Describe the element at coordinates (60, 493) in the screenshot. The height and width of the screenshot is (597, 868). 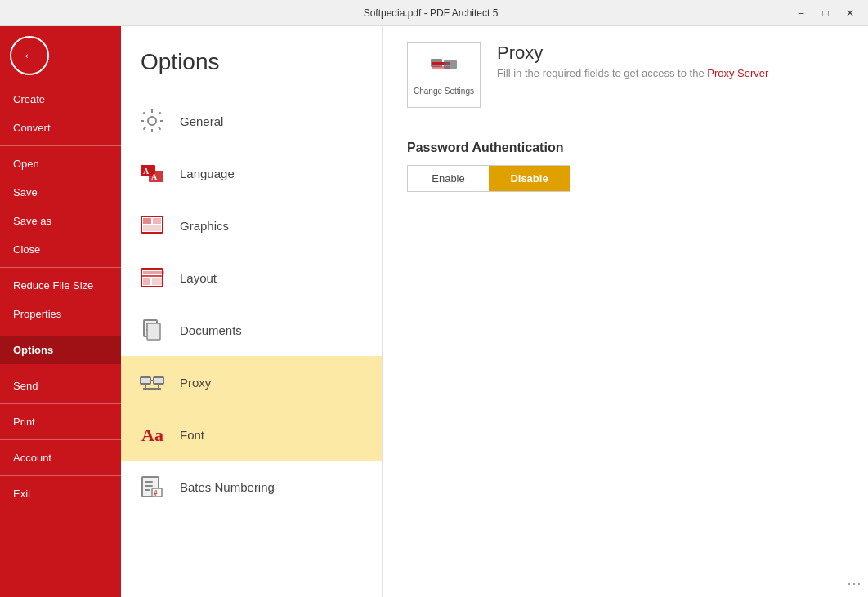
I see `sidebar-item-exit: Exit` at that location.